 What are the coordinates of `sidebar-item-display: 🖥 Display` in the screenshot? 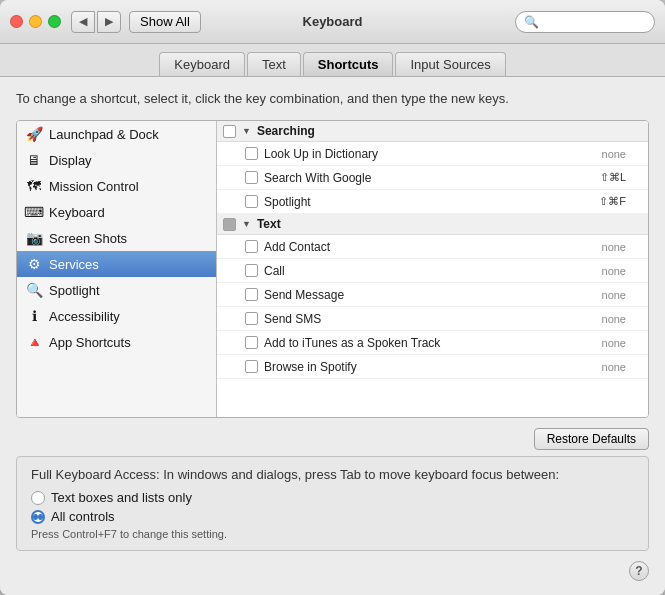 It's located at (116, 160).